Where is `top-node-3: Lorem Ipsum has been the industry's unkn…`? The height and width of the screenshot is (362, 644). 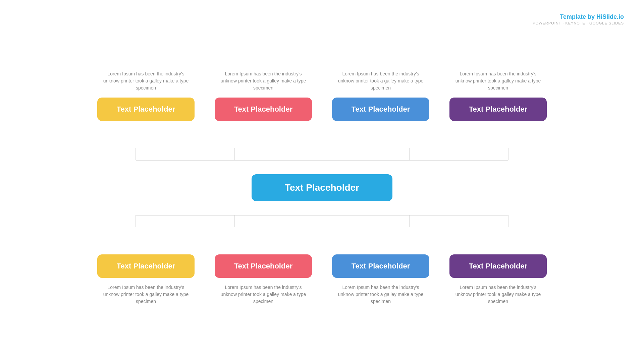 top-node-3: Lorem Ipsum has been the industry's unkn… is located at coordinates (381, 96).